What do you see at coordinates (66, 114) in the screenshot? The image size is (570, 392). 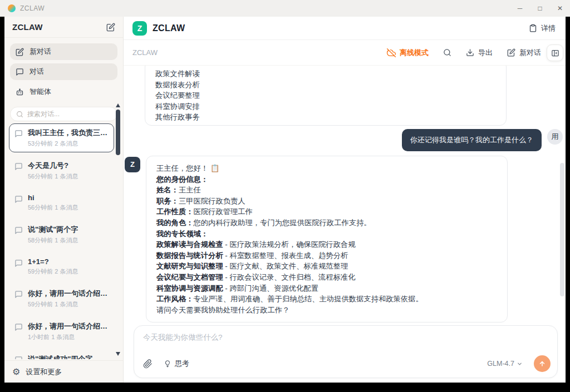 I see `search-input` at bounding box center [66, 114].